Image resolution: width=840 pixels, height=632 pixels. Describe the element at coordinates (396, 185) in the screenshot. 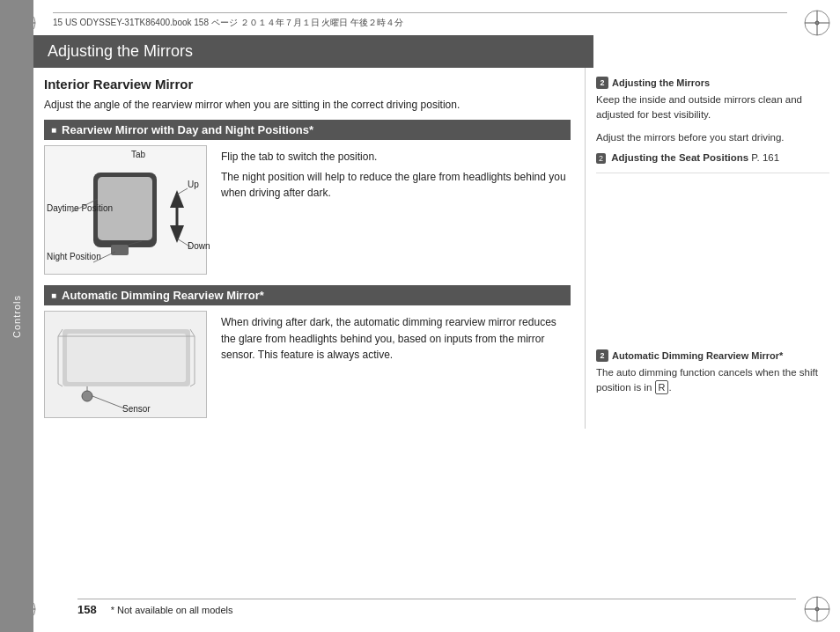

I see `day-night-desc-line2: The night position will help to reduce t…` at that location.